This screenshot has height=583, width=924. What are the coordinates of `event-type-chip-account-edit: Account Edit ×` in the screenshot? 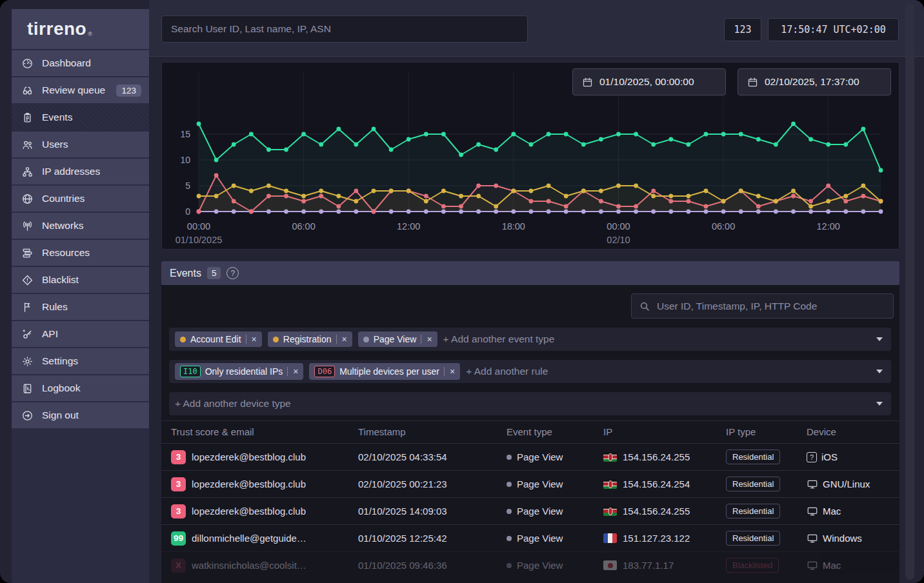 It's located at (218, 339).